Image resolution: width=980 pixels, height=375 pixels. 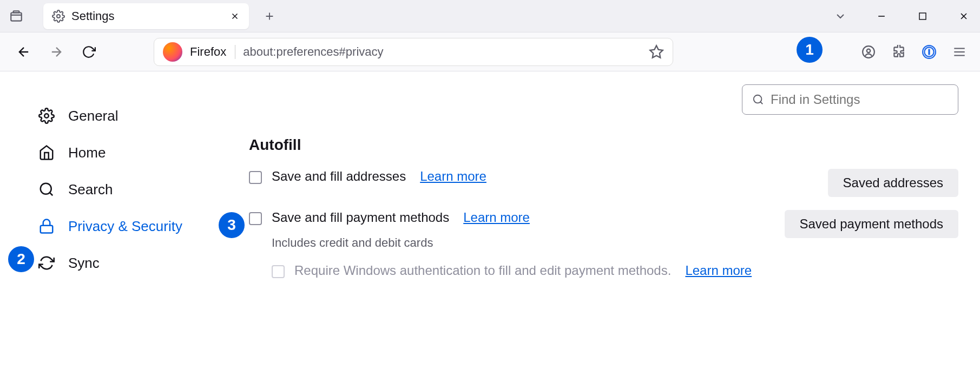 I want to click on app-menu-icon, so click(x=959, y=52).